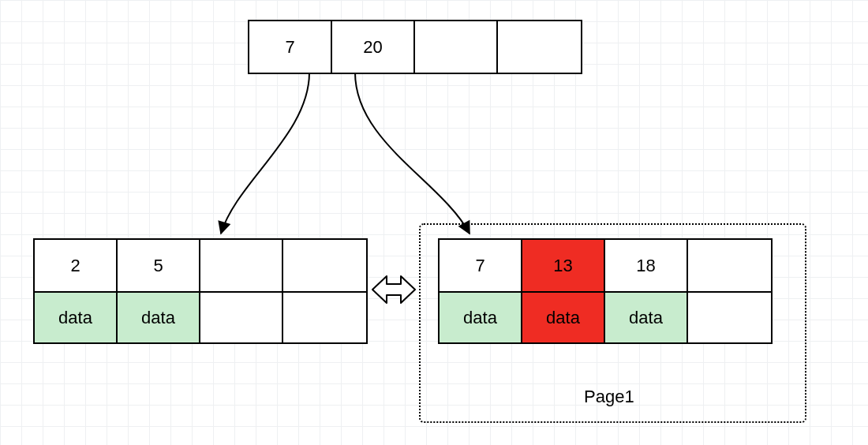 The width and height of the screenshot is (868, 445). Describe the element at coordinates (200, 291) in the screenshot. I see `leaf-left-node: 2 5 data data` at that location.